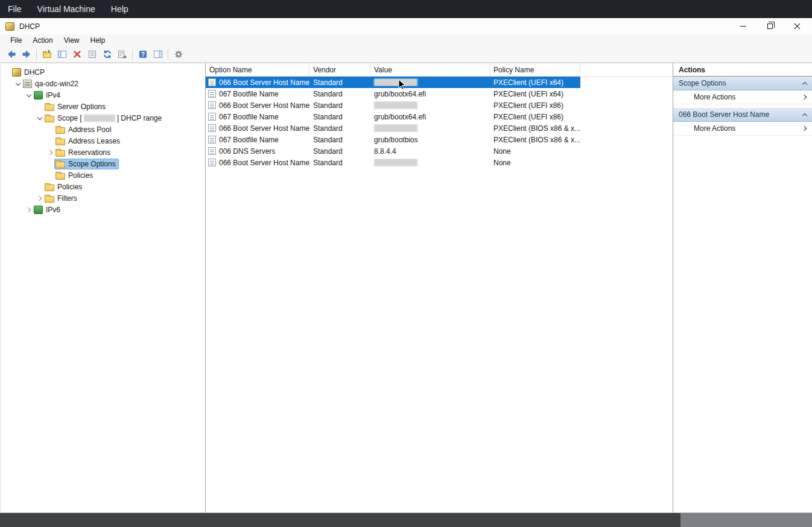 This screenshot has height=527, width=812. I want to click on vm-menu-file: File, so click(14, 9).